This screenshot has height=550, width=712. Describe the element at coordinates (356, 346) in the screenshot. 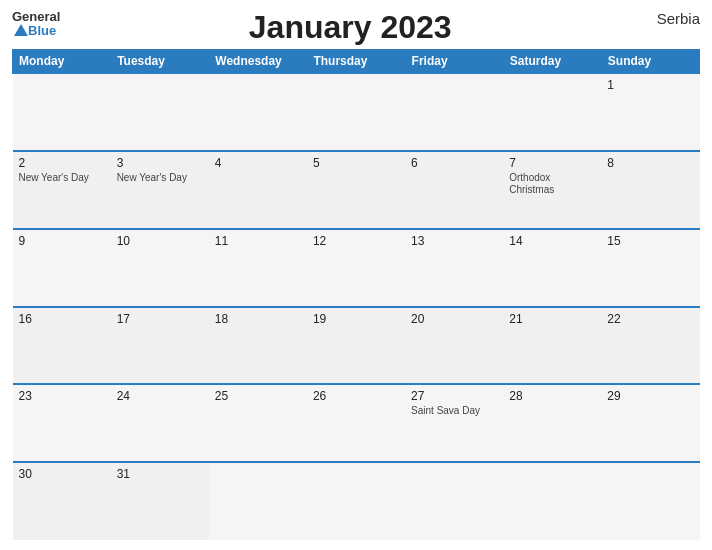

I see `calendar-week-row: 16171819202122` at that location.